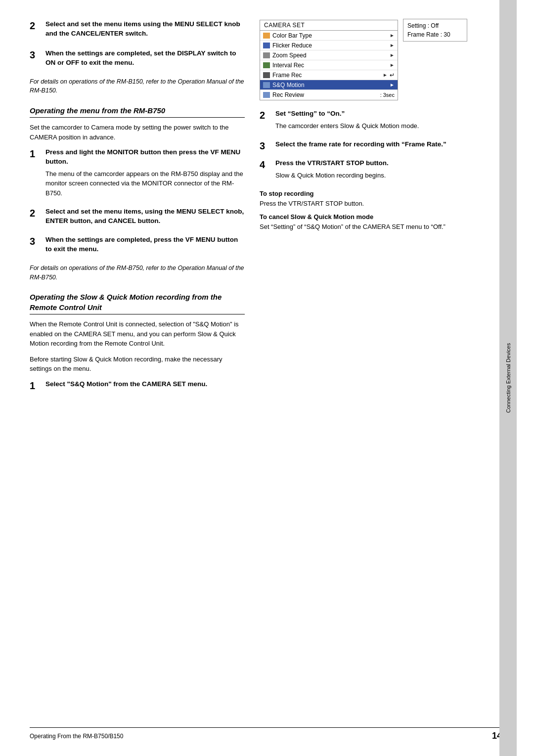 Image resolution: width=534 pixels, height=756 pixels. Describe the element at coordinates (392, 85) in the screenshot. I see `sqmotion-arrow: ►` at that location.